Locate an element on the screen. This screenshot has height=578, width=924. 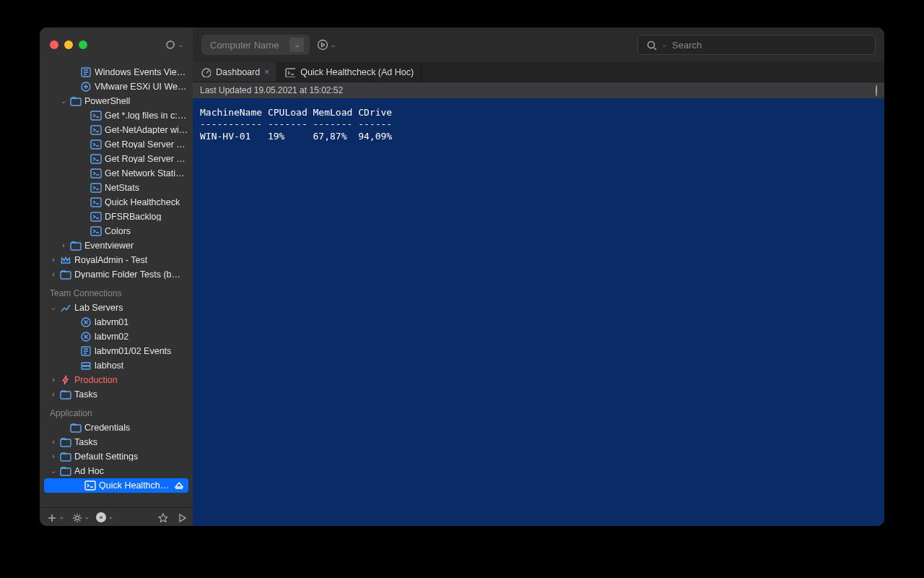
tree-item-label: labvm02 is located at coordinates (111, 337).